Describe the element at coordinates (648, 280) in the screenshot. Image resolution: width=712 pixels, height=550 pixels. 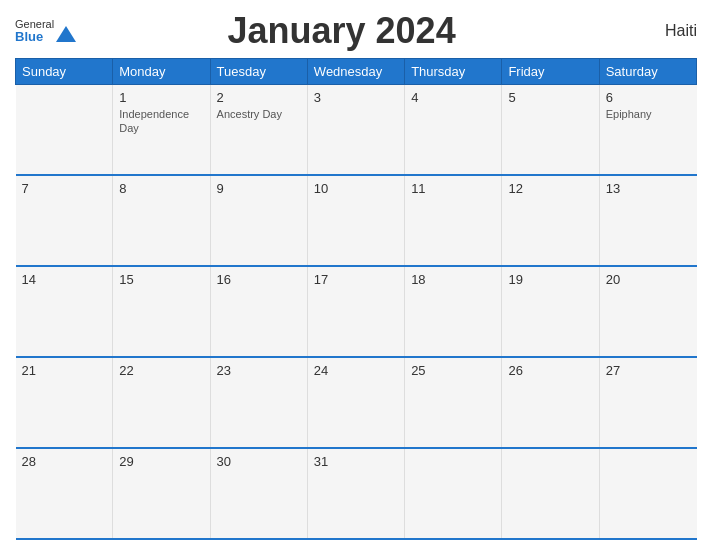
I see `date-number: 20` at that location.